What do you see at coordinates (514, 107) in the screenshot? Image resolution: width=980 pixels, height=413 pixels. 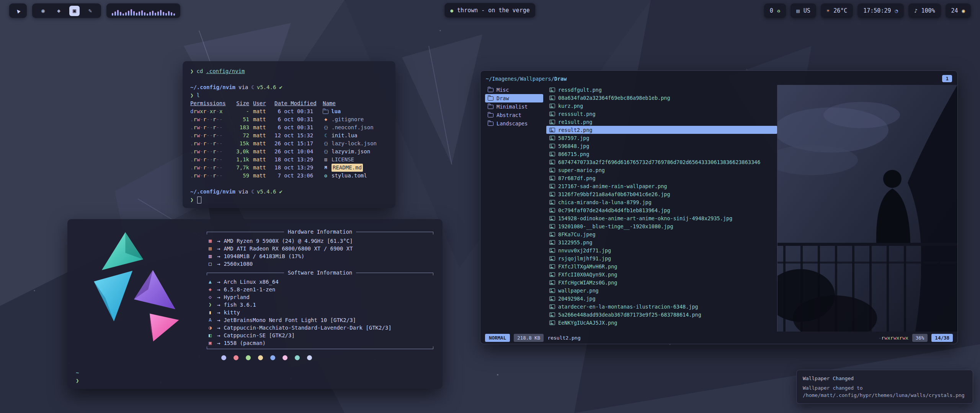 I see `directory-item: Minimalist` at bounding box center [514, 107].